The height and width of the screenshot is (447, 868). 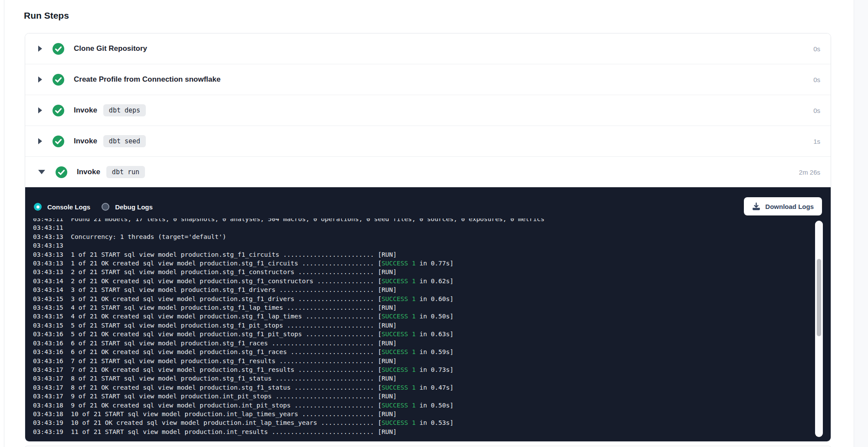 I want to click on log-line: 03:43:15 3 of 21 OK created sql view mod…, so click(x=424, y=299).